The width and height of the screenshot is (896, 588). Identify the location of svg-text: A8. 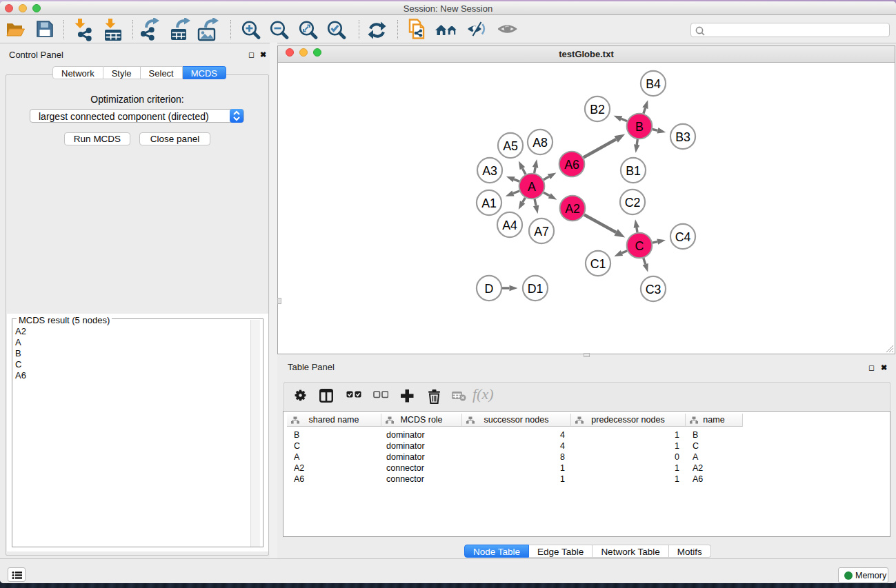
(540, 143).